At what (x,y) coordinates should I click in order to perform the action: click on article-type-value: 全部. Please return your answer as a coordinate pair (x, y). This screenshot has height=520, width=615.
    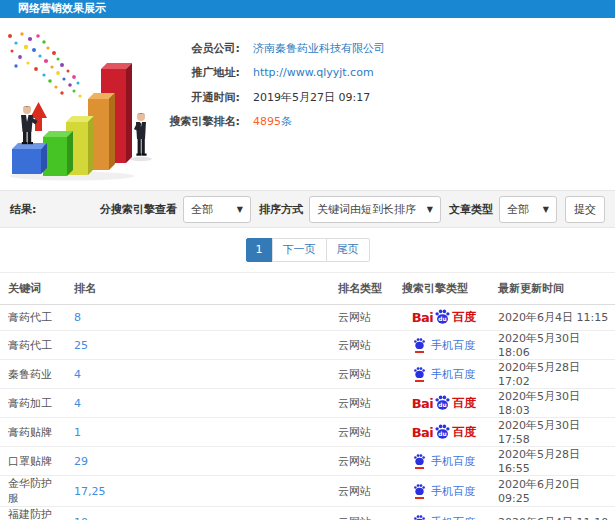
    Looking at the image, I should click on (518, 210).